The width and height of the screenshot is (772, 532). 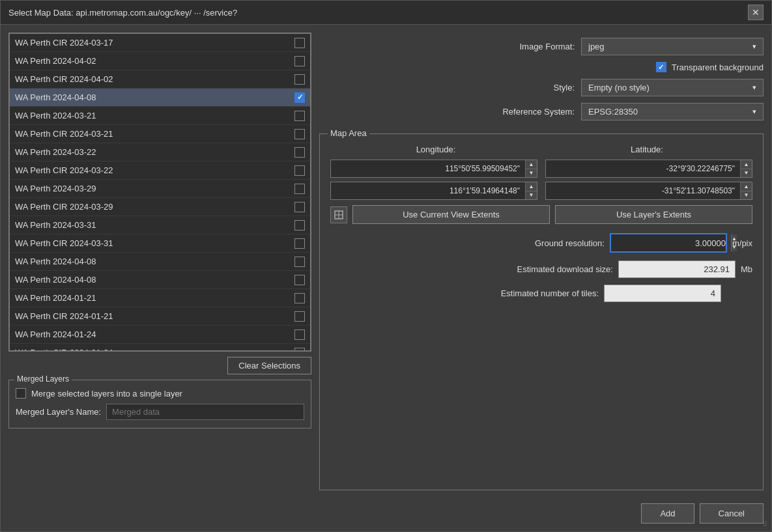 I want to click on transparent-background-label: Transparent background, so click(x=718, y=68).